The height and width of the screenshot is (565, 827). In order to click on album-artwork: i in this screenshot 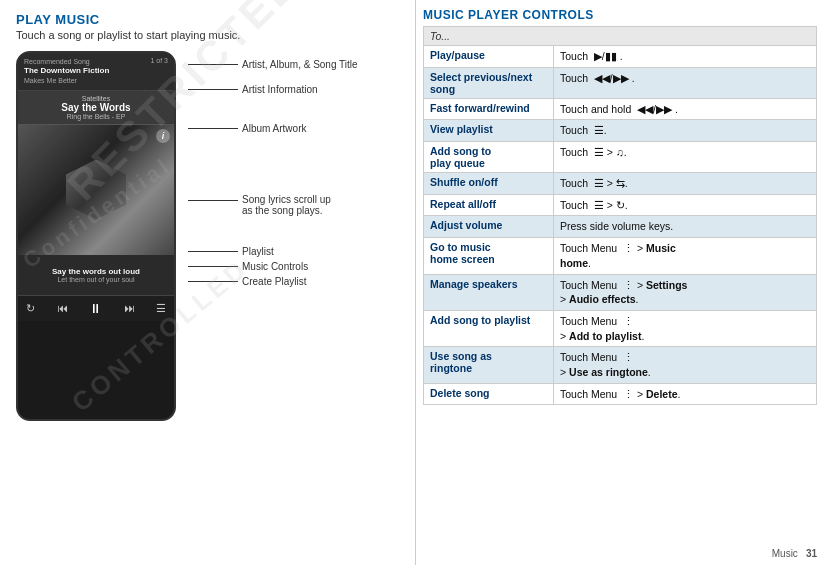, I will do `click(96, 190)`.